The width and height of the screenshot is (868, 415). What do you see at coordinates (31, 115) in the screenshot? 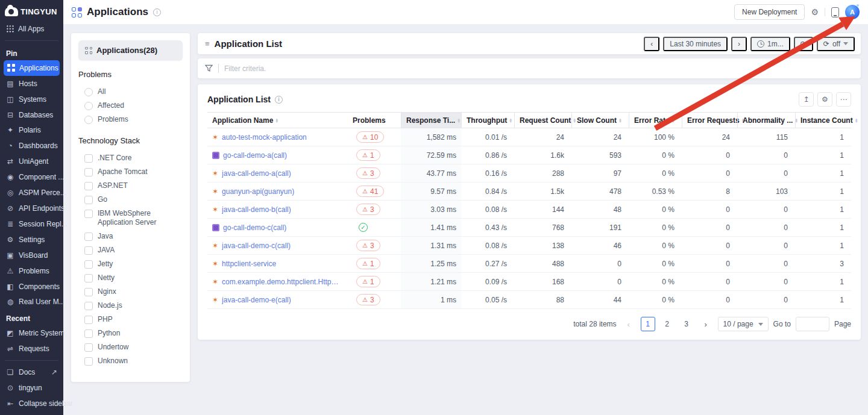
I see `sidebar-item-databases: ⊟Databases` at bounding box center [31, 115].